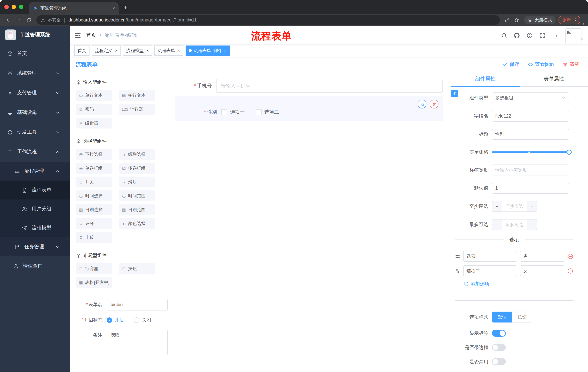 This screenshot has width=588, height=372. Describe the element at coordinates (8, 20) in the screenshot. I see `back-icon` at that location.